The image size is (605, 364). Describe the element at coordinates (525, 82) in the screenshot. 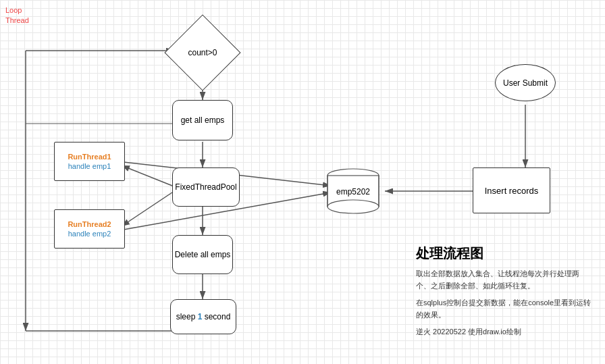

I see `user-submit-node: User Submit` at that location.